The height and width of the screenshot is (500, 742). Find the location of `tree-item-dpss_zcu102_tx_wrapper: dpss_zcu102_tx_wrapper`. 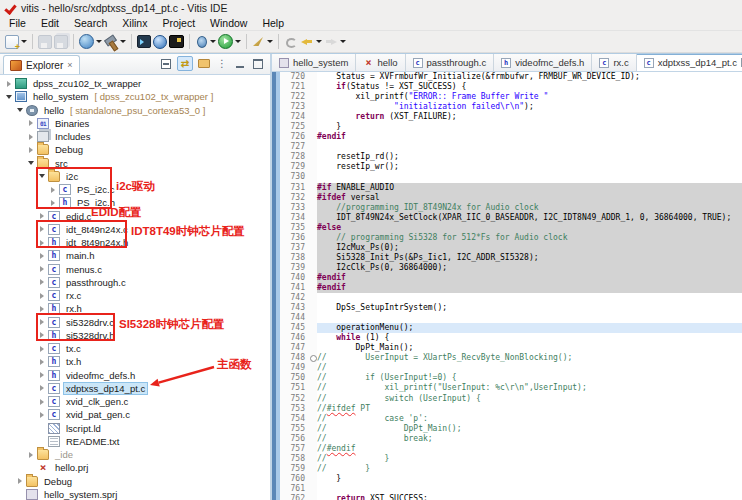

tree-item-dpss_zcu102_tx_wrapper: dpss_zcu102_tx_wrapper is located at coordinates (135, 84).